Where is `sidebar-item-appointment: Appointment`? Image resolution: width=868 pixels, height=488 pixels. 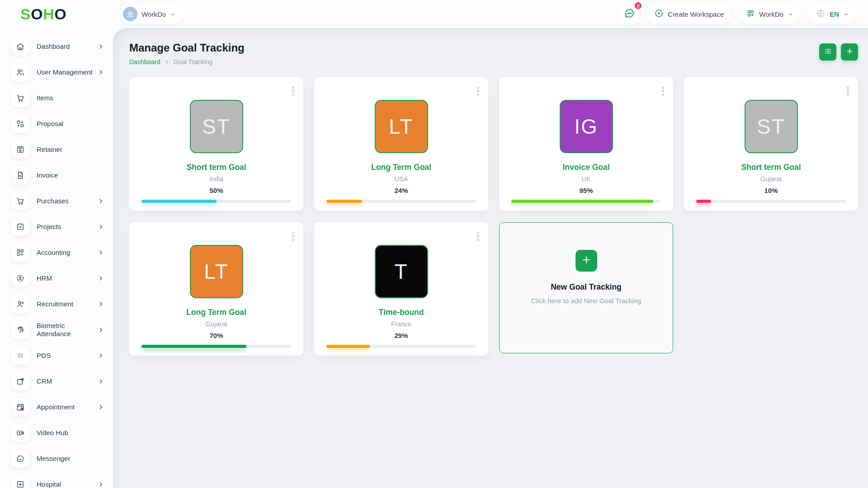 sidebar-item-appointment: Appointment is located at coordinates (58, 407).